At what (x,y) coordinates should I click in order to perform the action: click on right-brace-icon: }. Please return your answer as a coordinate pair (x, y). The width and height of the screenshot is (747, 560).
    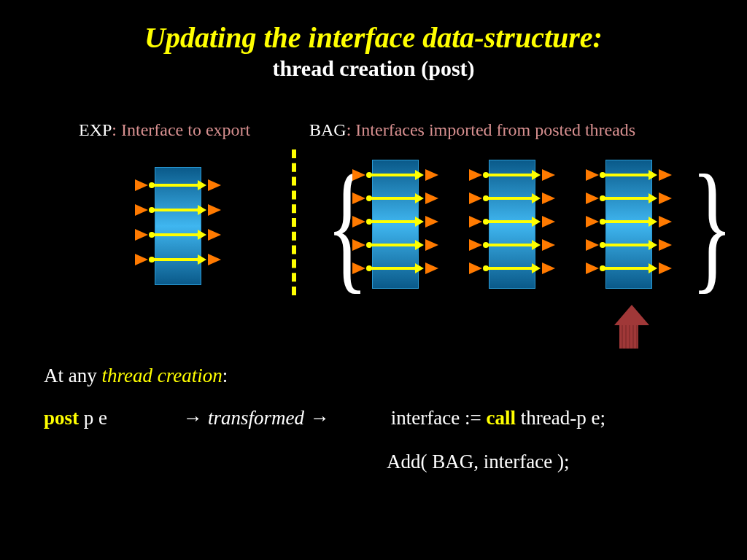
    Looking at the image, I should click on (712, 225).